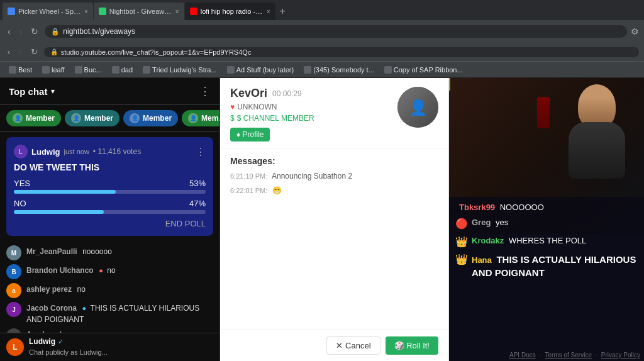 This screenshot has height=361, width=644. What do you see at coordinates (97, 252) in the screenshot?
I see `msg-text: noooooo` at bounding box center [97, 252].